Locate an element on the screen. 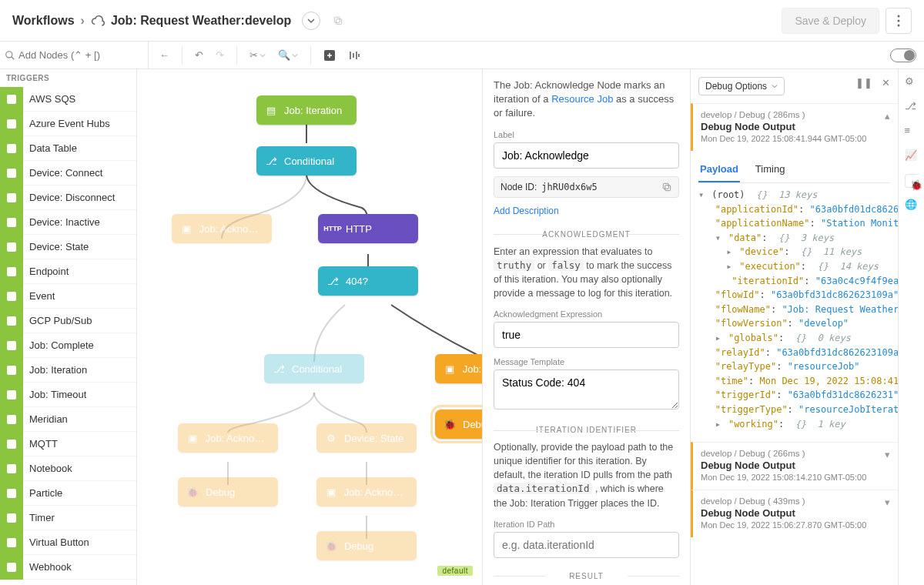 Image resolution: width=924 pixels, height=585 pixels. node-label: Job: Acknow… is located at coordinates (473, 369).